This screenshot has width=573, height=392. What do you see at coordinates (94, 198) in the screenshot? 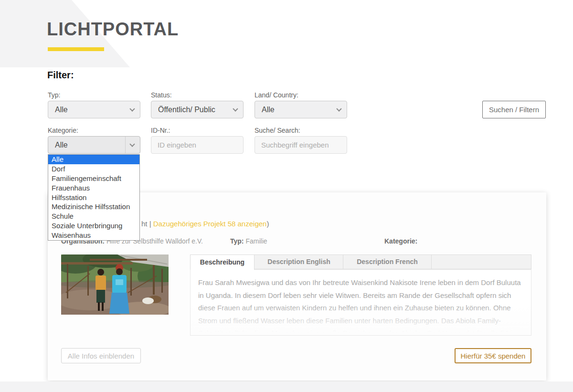
I see `dropdown-option-hilfsstation: Hilfsstation` at bounding box center [94, 198].